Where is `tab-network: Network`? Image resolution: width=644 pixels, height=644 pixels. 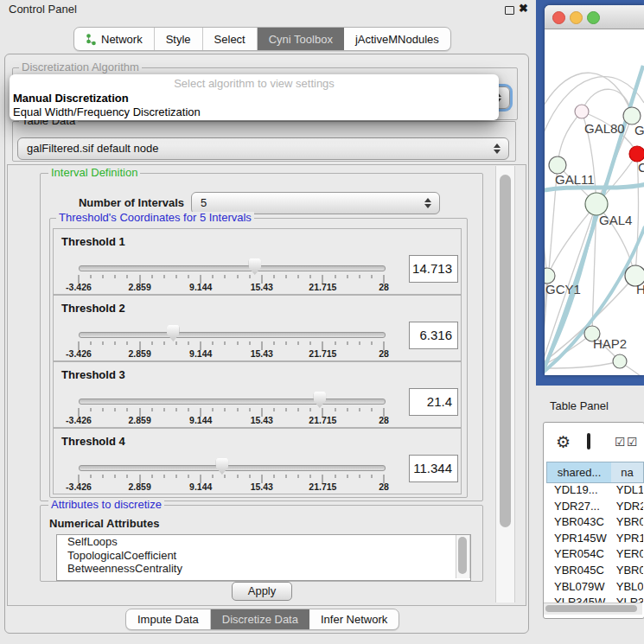 tab-network: Network is located at coordinates (114, 39).